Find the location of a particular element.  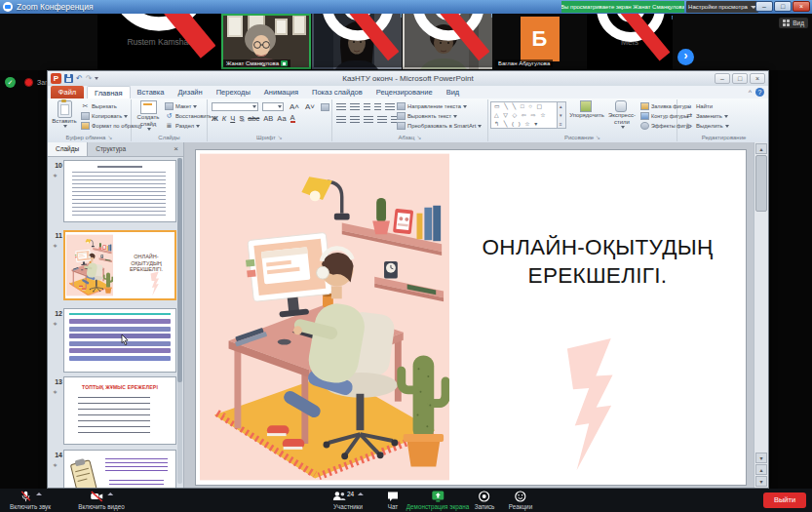

tab-transitions: Переходы is located at coordinates (234, 92).